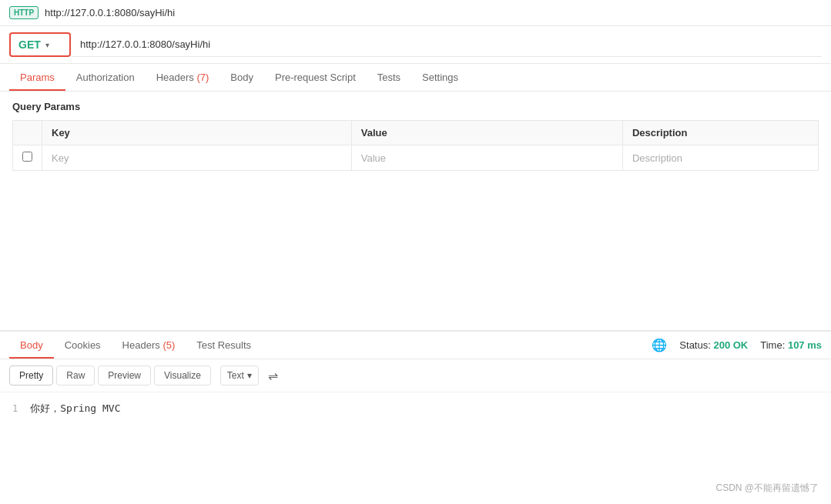 The height and width of the screenshot is (504, 831). I want to click on key-cell: Key, so click(197, 159).